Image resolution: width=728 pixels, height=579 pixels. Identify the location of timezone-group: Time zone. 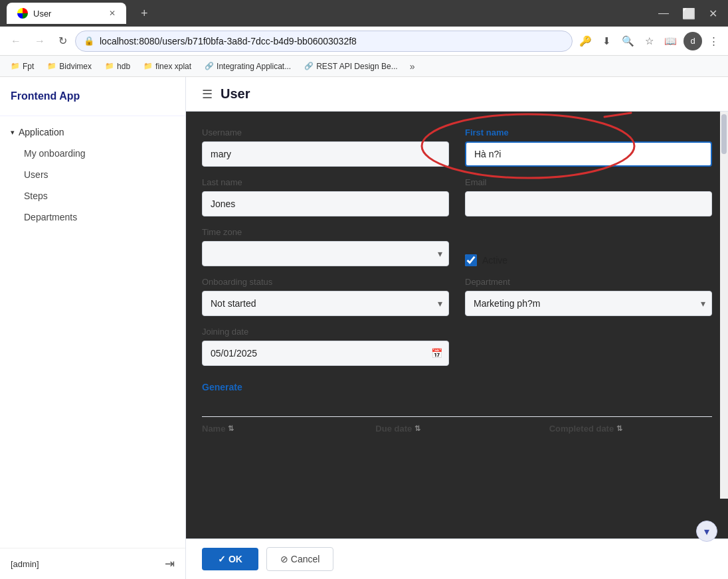
(325, 247).